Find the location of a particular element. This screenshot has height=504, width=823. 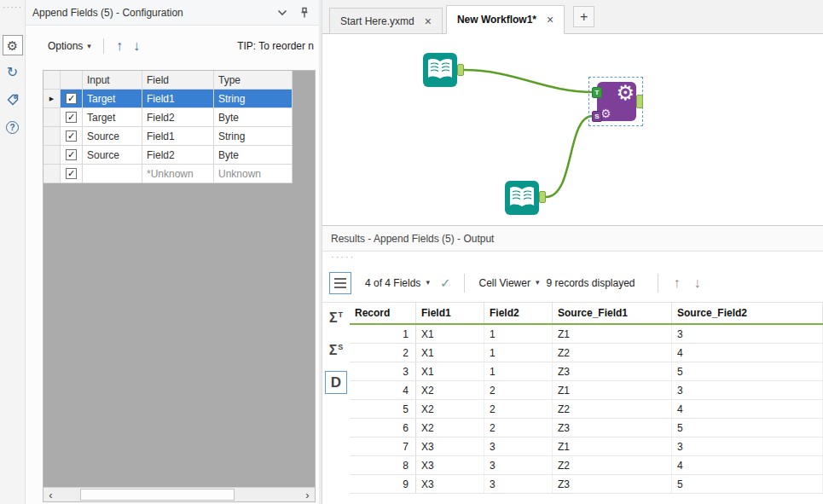

results-table-row: 6X22Z35 is located at coordinates (587, 428).